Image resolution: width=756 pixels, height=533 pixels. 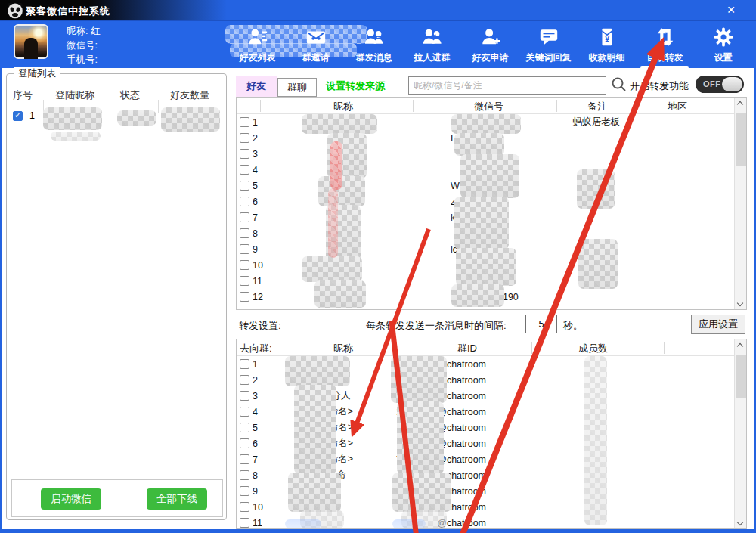 I want to click on group-invite-icon, so click(x=316, y=37).